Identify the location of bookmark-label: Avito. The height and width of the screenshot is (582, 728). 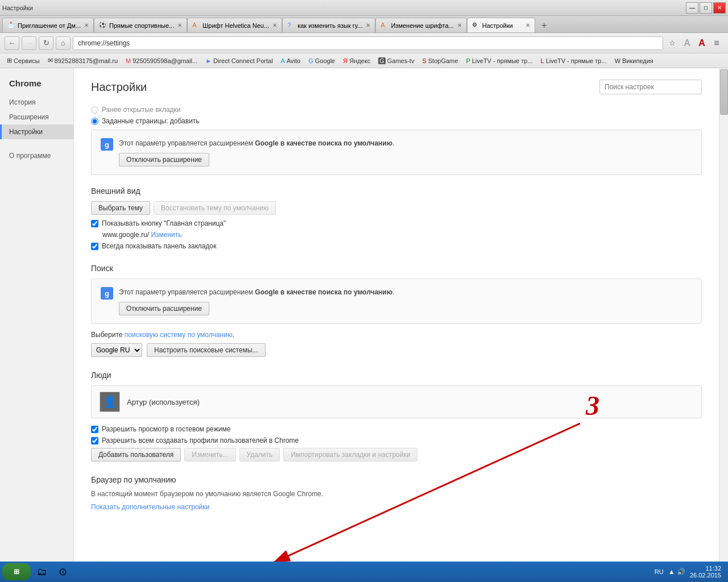
(293, 61).